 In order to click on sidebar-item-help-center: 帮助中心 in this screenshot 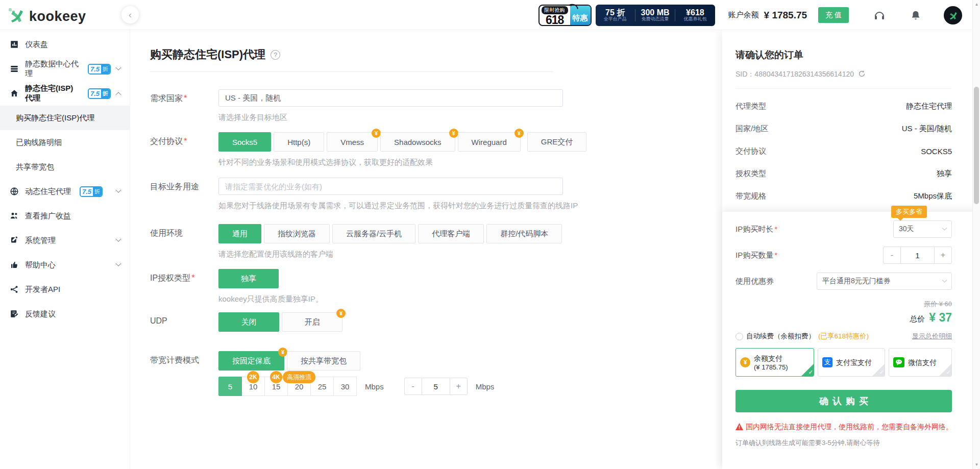, I will do `click(65, 265)`.